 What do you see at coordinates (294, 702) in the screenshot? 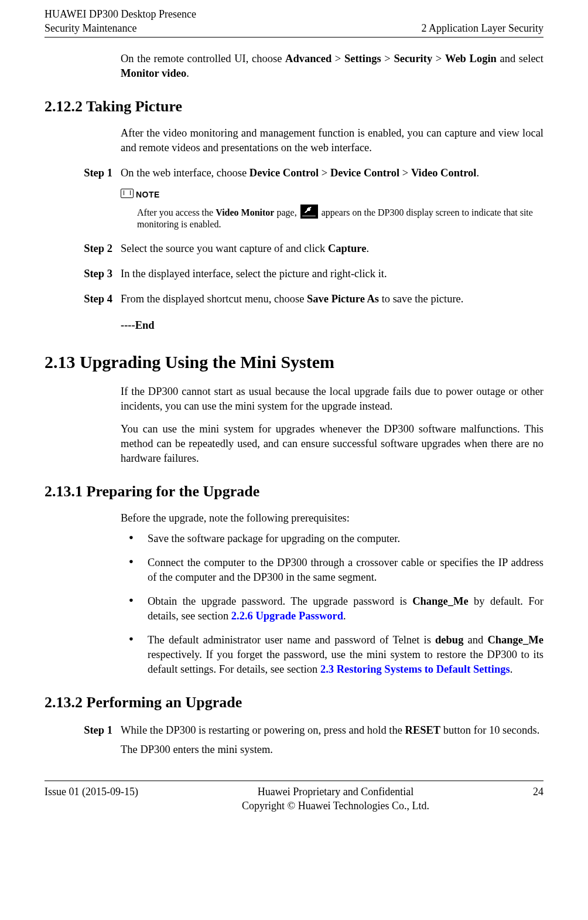
I see `heading-2-13-2: 2.13.2 Performing an Upgrade` at bounding box center [294, 702].